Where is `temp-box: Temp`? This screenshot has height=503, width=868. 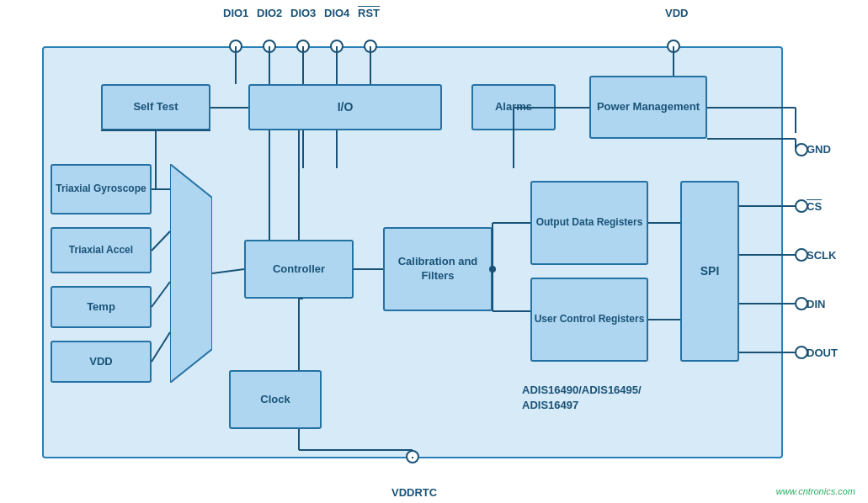
temp-box: Temp is located at coordinates (101, 307).